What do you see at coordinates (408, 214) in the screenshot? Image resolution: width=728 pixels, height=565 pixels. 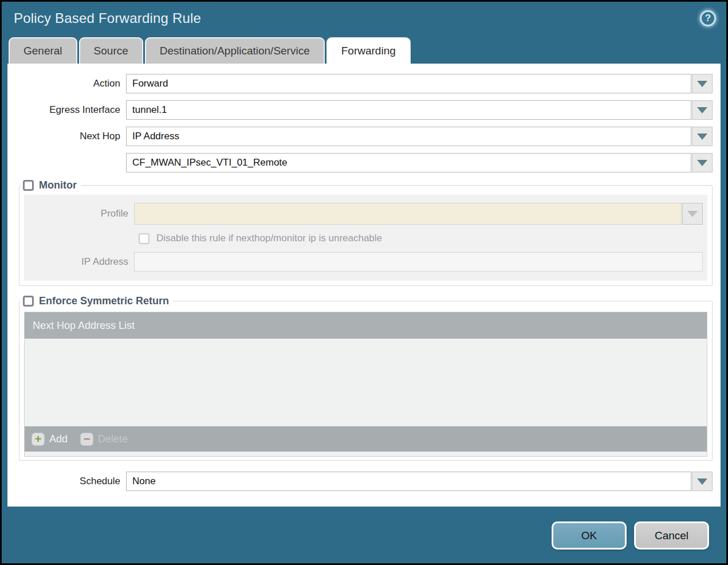 I see `profile-input` at bounding box center [408, 214].